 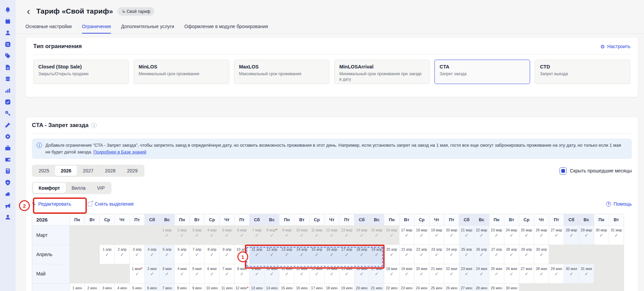 I want to click on calendar-day-cell: 24 мая✓, so click(x=481, y=274).